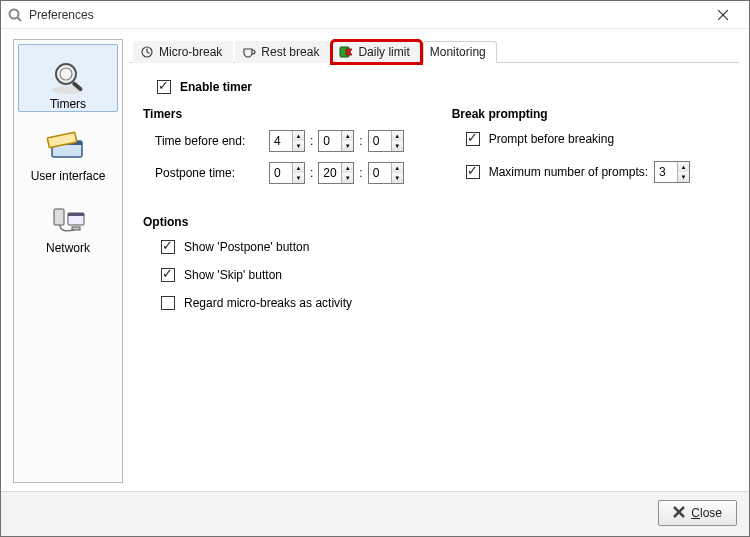 This screenshot has height=537, width=750. What do you see at coordinates (679, 514) in the screenshot?
I see `close-icon` at bounding box center [679, 514].